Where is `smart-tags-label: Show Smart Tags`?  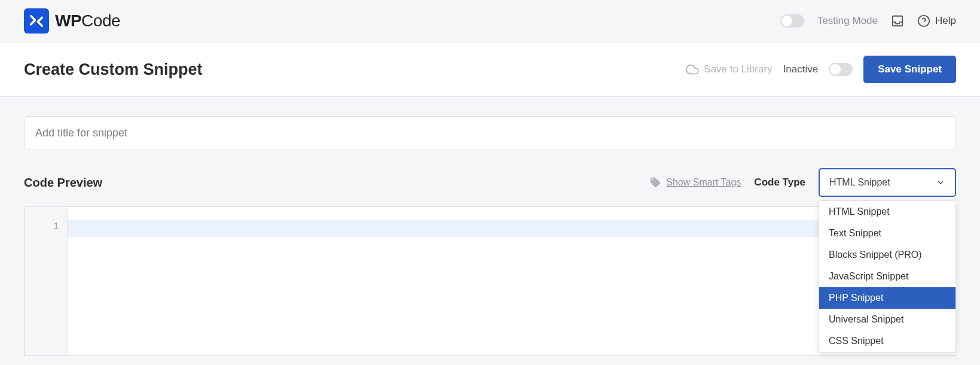
smart-tags-label: Show Smart Tags is located at coordinates (703, 182).